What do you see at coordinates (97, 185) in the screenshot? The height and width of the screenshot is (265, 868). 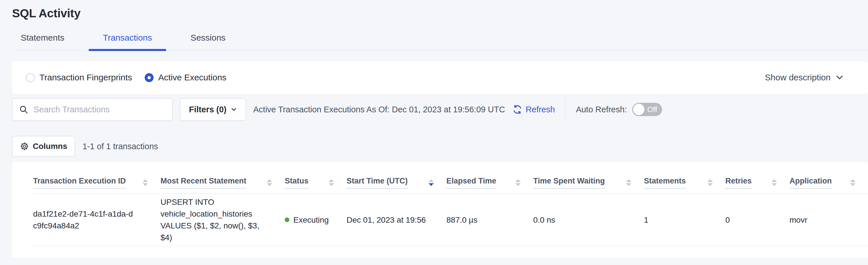 I see `column-header-transaction-execution-id: Transaction Execution ID` at bounding box center [97, 185].